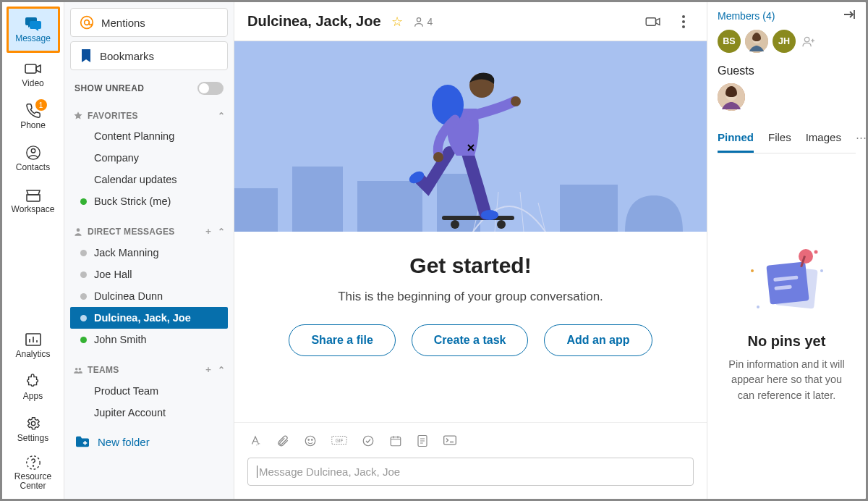 This screenshot has width=868, height=501. What do you see at coordinates (470, 340) in the screenshot?
I see `create-task-button: Create a task` at bounding box center [470, 340].